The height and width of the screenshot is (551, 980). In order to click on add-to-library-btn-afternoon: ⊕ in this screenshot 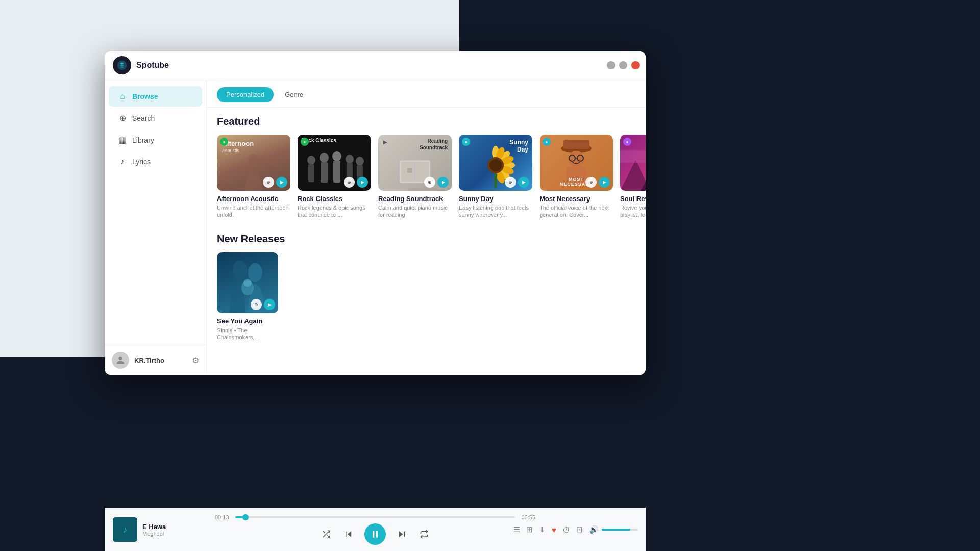, I will do `click(268, 182)`.